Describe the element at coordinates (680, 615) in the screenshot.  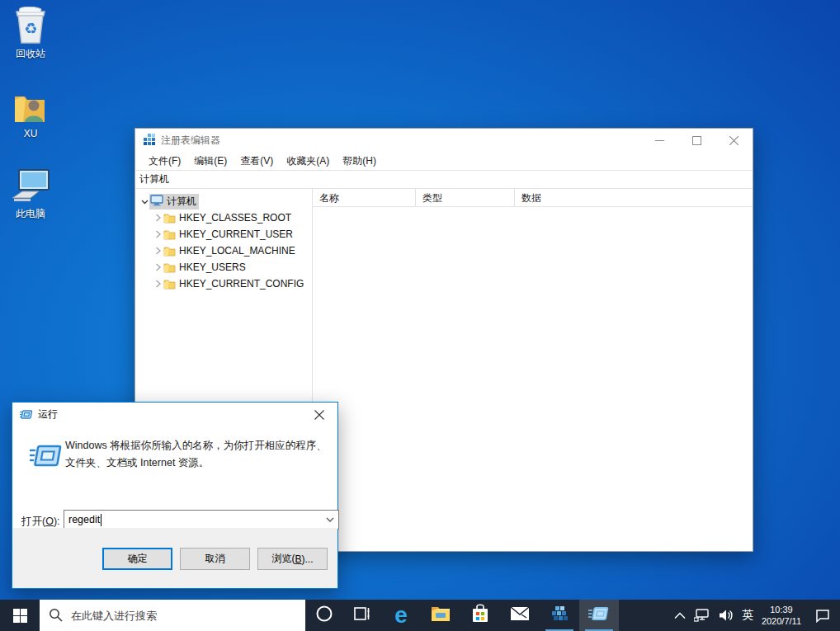
I see `hidden-icons-chevron` at that location.